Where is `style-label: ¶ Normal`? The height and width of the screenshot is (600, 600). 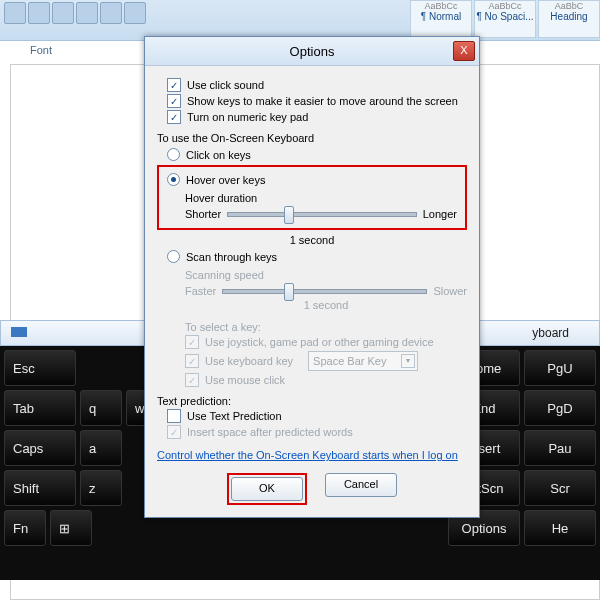
style-label: ¶ Normal is located at coordinates (441, 16).